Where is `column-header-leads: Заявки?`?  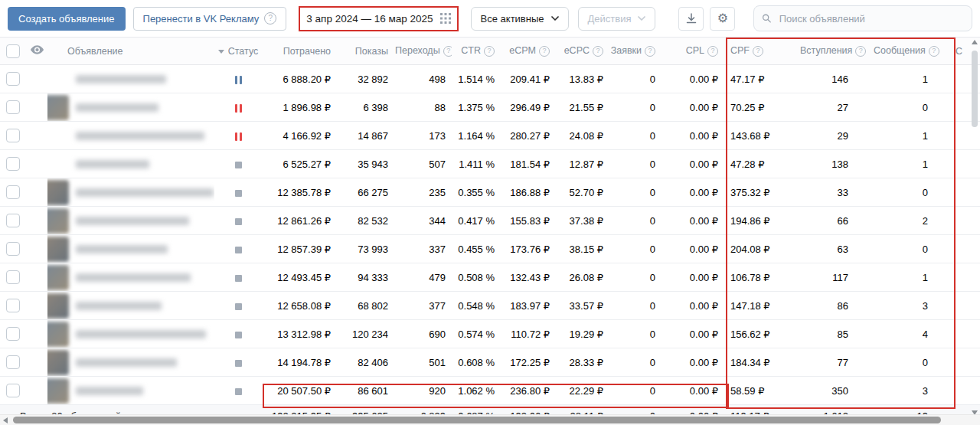
column-header-leads: Заявки? is located at coordinates (634, 51).